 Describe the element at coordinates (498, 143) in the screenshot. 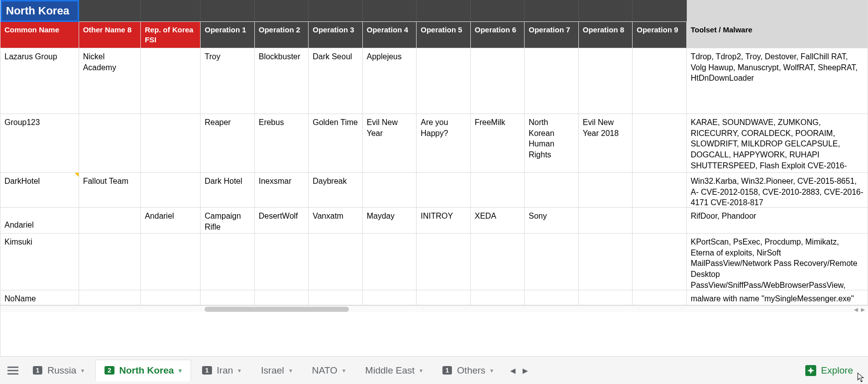

I see `cell-op6: FreeMilk` at that location.